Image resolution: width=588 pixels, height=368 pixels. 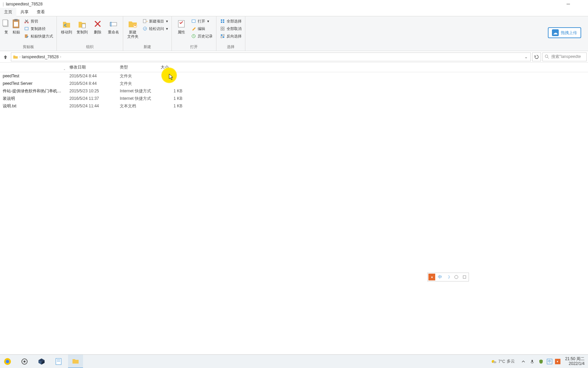 I want to click on copyto-button: 复制到, so click(x=82, y=27).